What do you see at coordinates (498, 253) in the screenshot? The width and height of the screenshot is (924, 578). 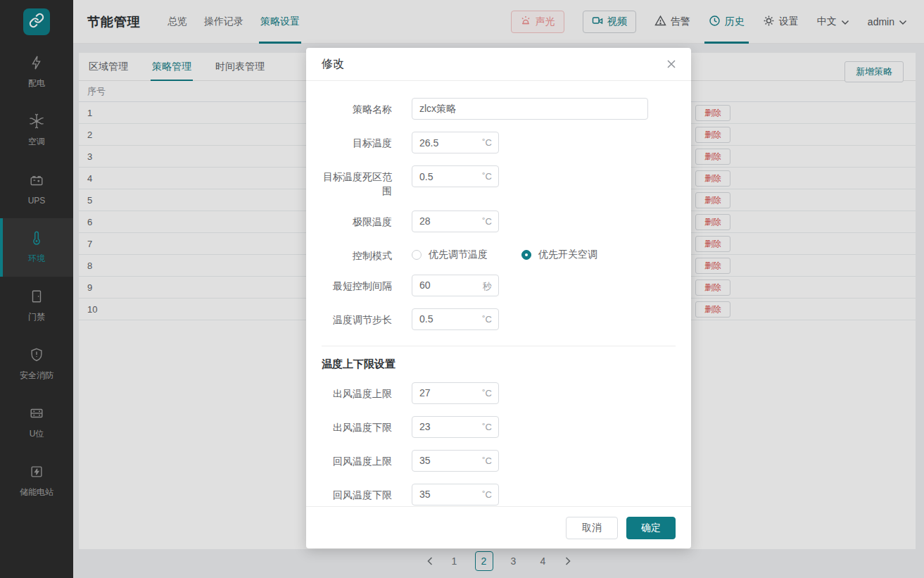 I see `field-control-mode: 控制模式 优先调节温度 优先开关空调` at bounding box center [498, 253].